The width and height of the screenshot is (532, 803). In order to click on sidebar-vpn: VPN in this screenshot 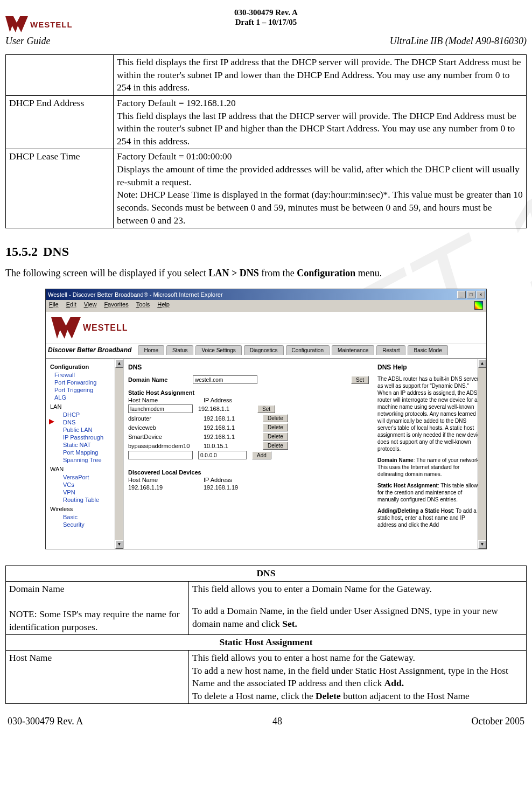, I will do `click(86, 492)`.